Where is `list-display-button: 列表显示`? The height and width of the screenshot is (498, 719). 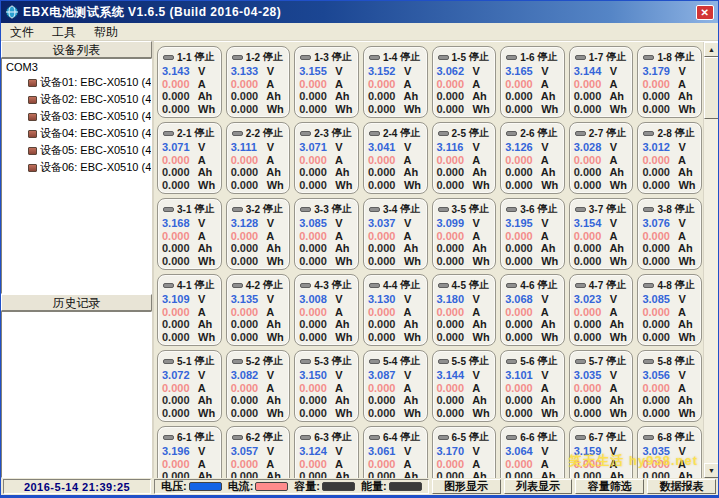 list-display-button: 列表显示 is located at coordinates (538, 486).